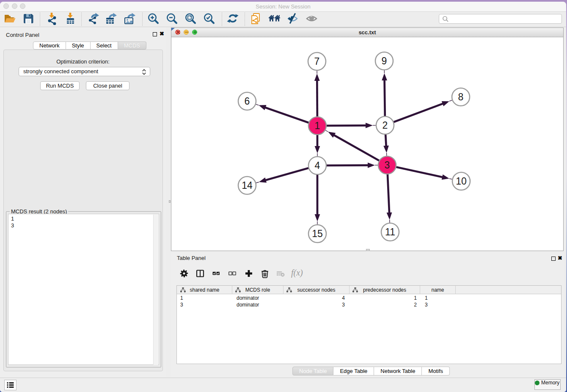 The height and width of the screenshot is (392, 567). I want to click on svg-text: 3, so click(388, 165).